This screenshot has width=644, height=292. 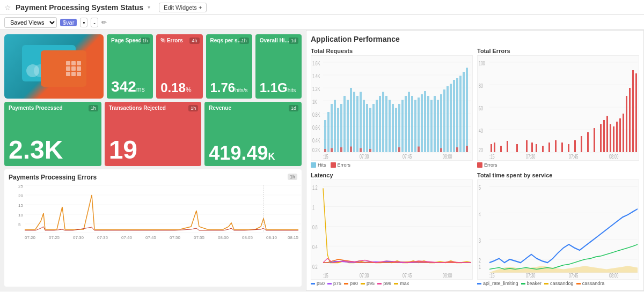 What do you see at coordinates (149, 8) in the screenshot?
I see `chevron-down-icon: ▾` at bounding box center [149, 8].